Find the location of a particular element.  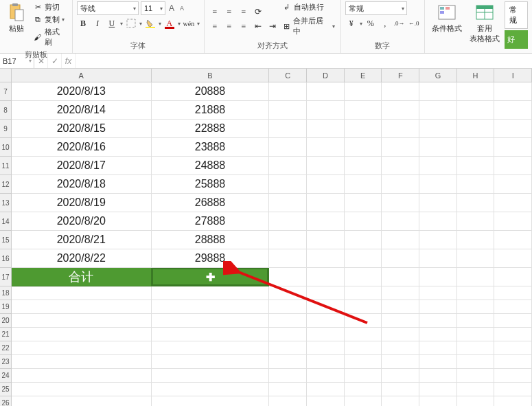

cell: 2020/8/16 is located at coordinates (82, 147).